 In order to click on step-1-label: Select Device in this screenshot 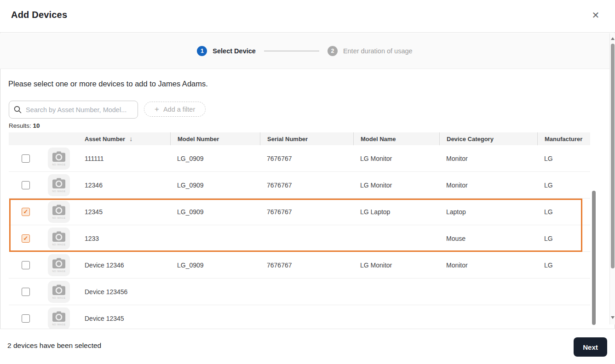, I will do `click(234, 51)`.